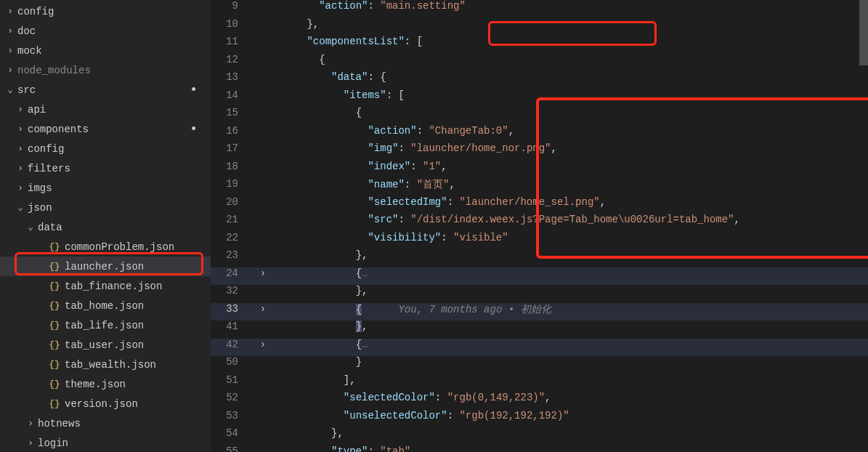  I want to click on code-line: "visibility": "visible", so click(569, 241).